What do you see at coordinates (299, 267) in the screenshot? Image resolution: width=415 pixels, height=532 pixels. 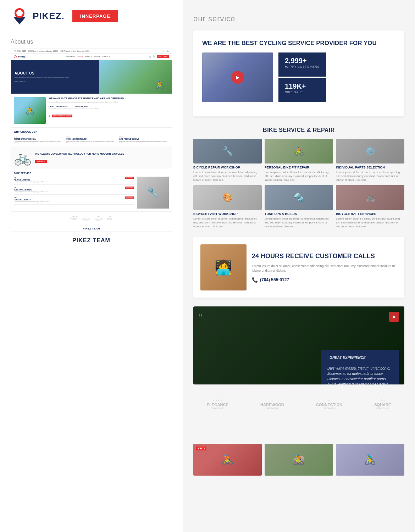 I see `hours-section: 👩‍💻 24 HOURS RECEIVE CUSTOMER CALLS Lore…` at bounding box center [299, 267].